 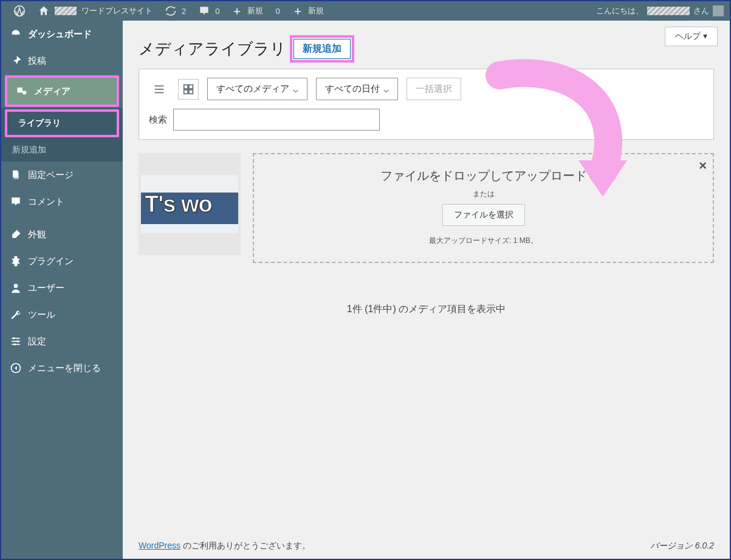 I want to click on sidebar-label: 固定ページ, so click(x=51, y=175).